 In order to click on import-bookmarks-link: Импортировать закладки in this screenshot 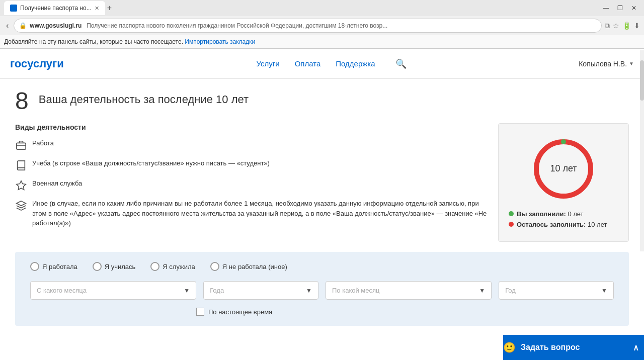, I will do `click(220, 42)`.